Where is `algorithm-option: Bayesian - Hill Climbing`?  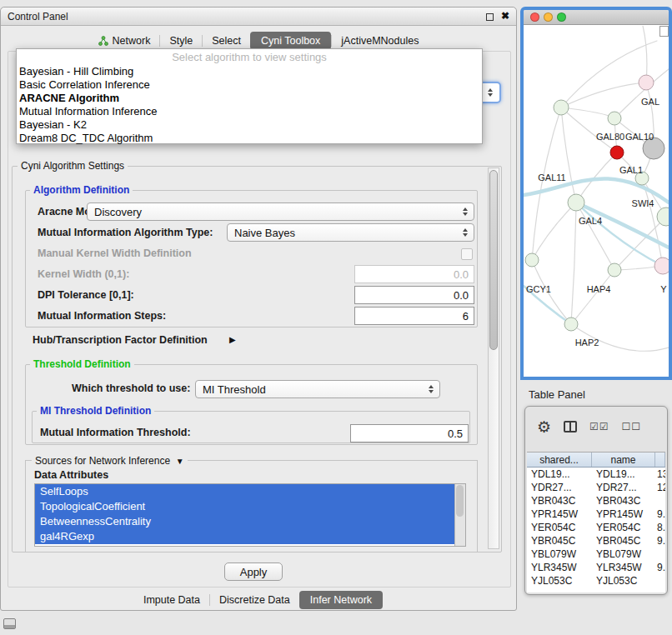
algorithm-option: Bayesian - Hill Climbing is located at coordinates (249, 72).